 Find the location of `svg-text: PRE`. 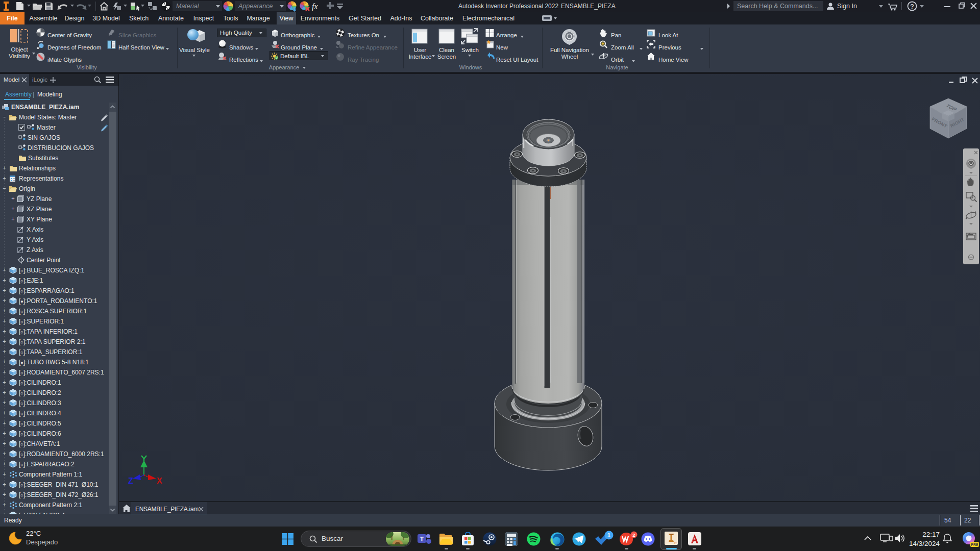

svg-text: PRE is located at coordinates (975, 545).